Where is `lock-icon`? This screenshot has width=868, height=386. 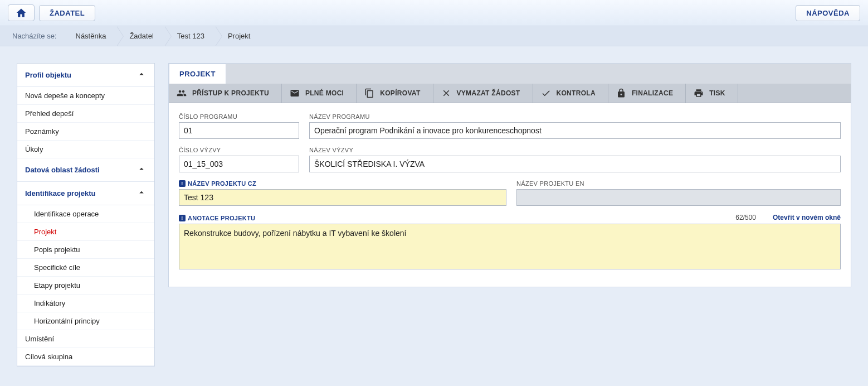
lock-icon is located at coordinates (621, 93).